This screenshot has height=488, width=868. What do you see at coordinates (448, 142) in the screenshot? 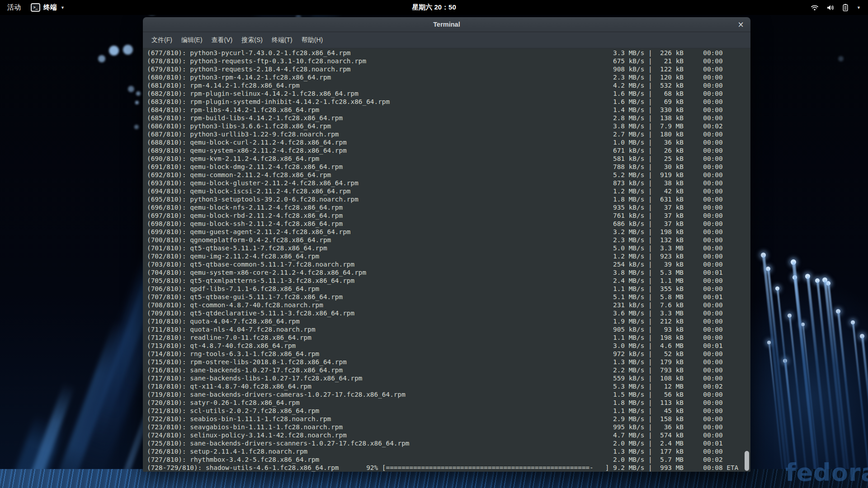
I see `terminal-line: (688/810): qemu-block-curl-2.11.2-4.fc28…` at bounding box center [448, 142].